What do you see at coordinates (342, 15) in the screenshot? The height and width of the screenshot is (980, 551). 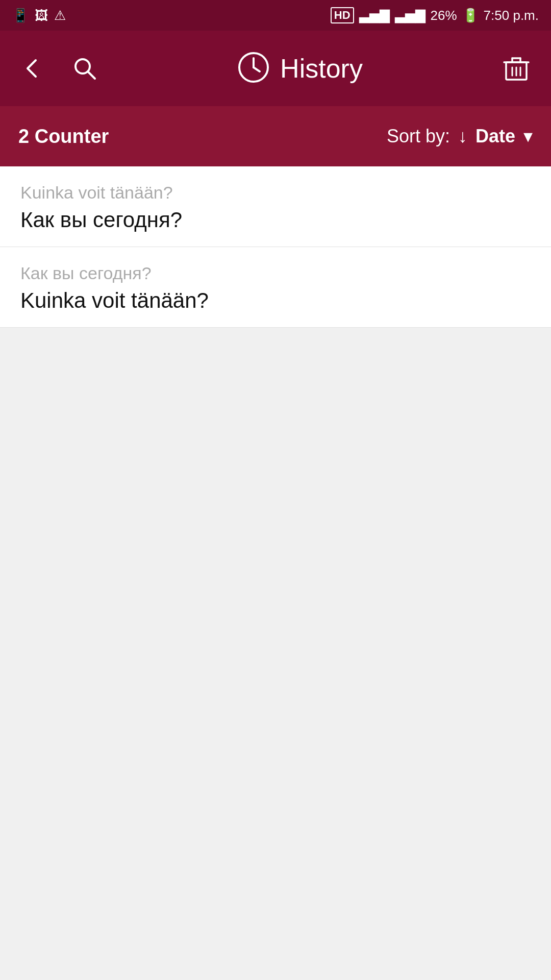 I see `hd-icon: HD` at bounding box center [342, 15].